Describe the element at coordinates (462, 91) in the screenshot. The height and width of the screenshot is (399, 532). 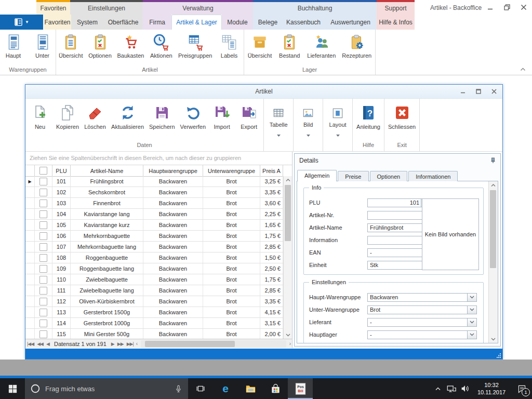
I see `minimize-icon` at that location.